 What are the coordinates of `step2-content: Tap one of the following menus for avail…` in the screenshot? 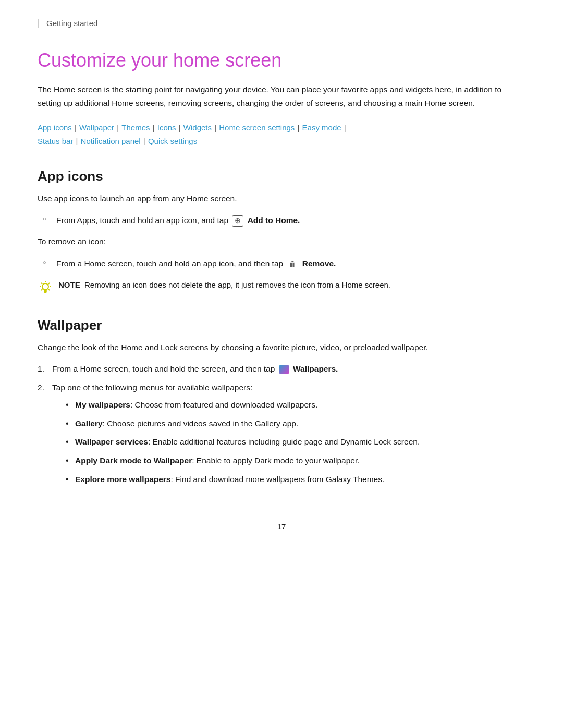 It's located at (236, 436).